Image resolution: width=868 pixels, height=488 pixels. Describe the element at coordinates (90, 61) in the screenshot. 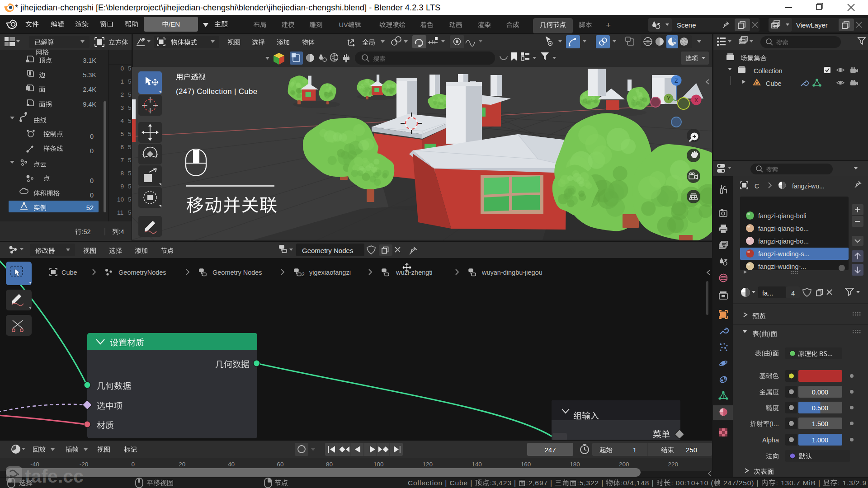

I see `svg-text: 3.1K` at that location.